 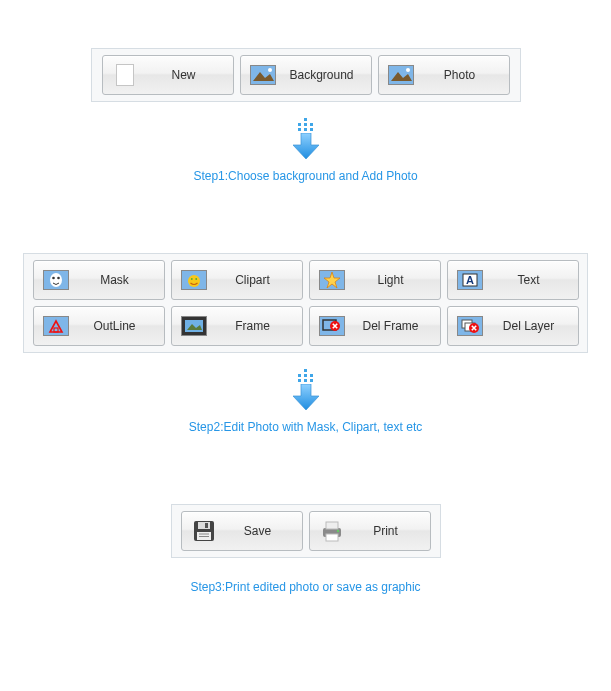 What do you see at coordinates (168, 75) in the screenshot?
I see `new-button: New` at bounding box center [168, 75].